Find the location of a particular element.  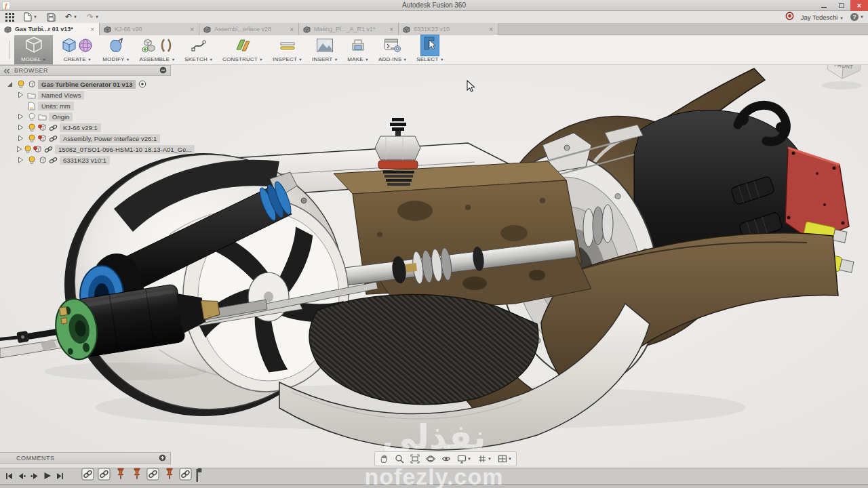

look-at-icon is located at coordinates (446, 459).